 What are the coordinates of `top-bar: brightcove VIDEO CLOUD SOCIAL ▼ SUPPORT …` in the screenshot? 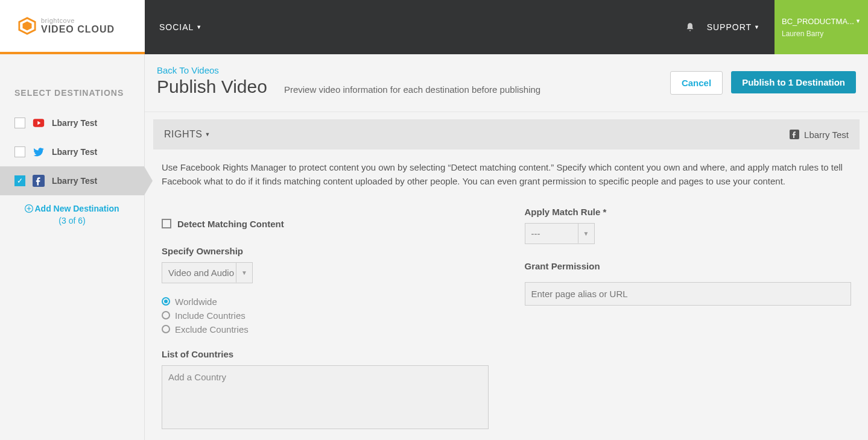 It's located at (434, 27).